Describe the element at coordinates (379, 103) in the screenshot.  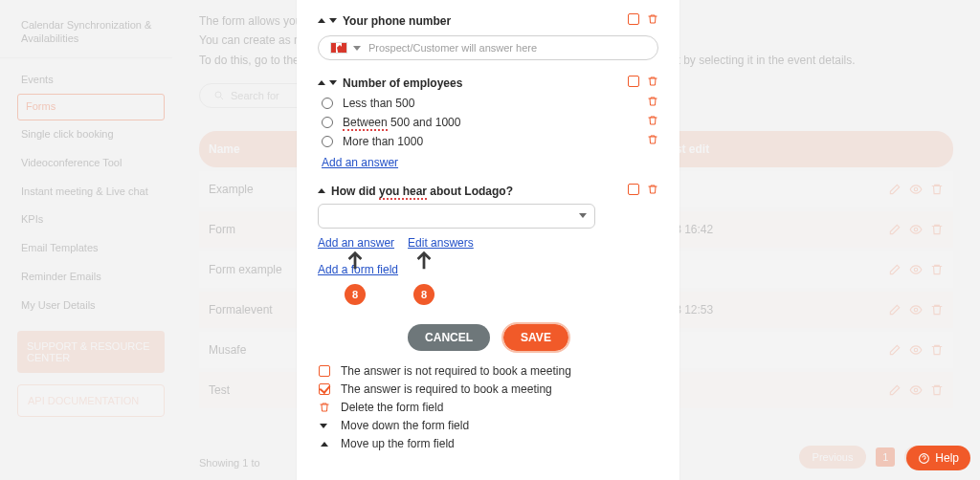
I see `radio-label: Less than 500` at that location.